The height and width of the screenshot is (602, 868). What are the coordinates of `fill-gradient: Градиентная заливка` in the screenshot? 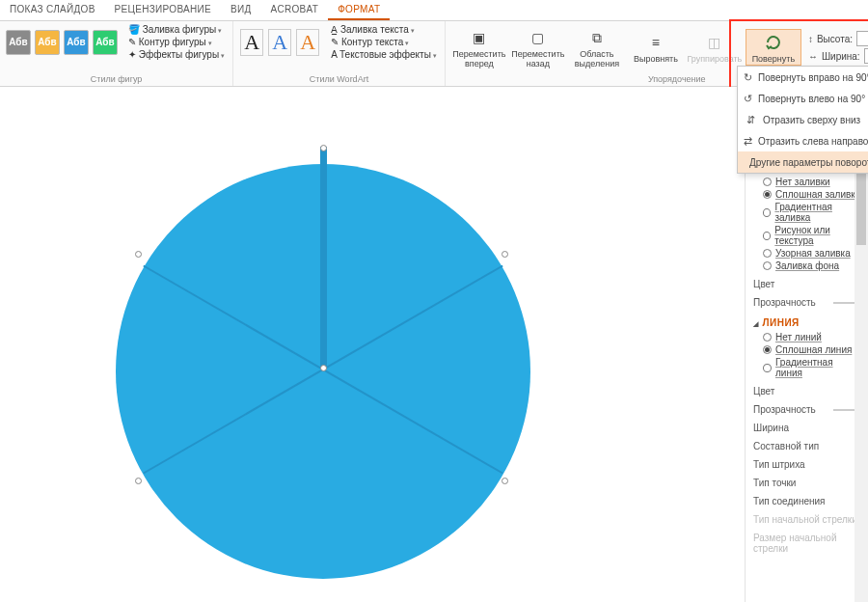 It's located at (812, 212).